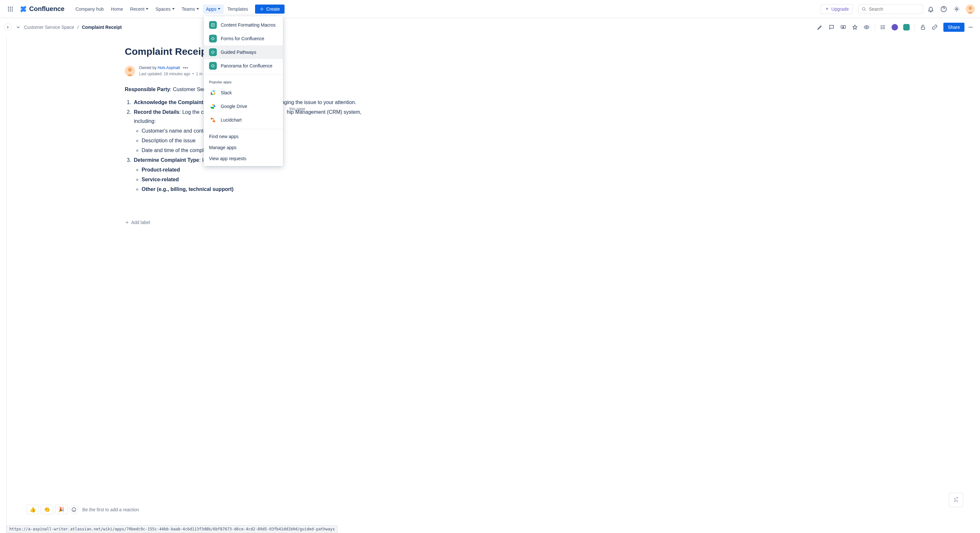 The width and height of the screenshot is (980, 533). I want to click on nav-items: Company hub Home Recent Spaces Teams App…, so click(162, 9).